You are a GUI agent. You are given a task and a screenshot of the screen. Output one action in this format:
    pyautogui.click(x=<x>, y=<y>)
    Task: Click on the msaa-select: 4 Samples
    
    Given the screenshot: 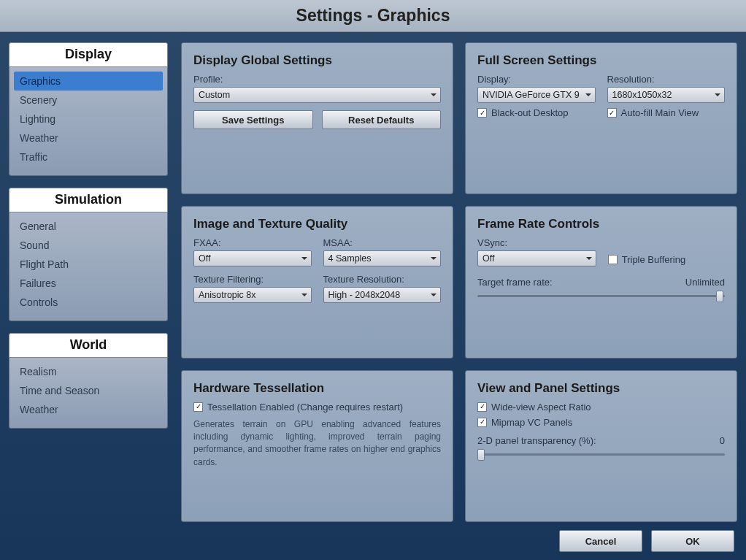 What is the action you would take?
    pyautogui.click(x=382, y=258)
    